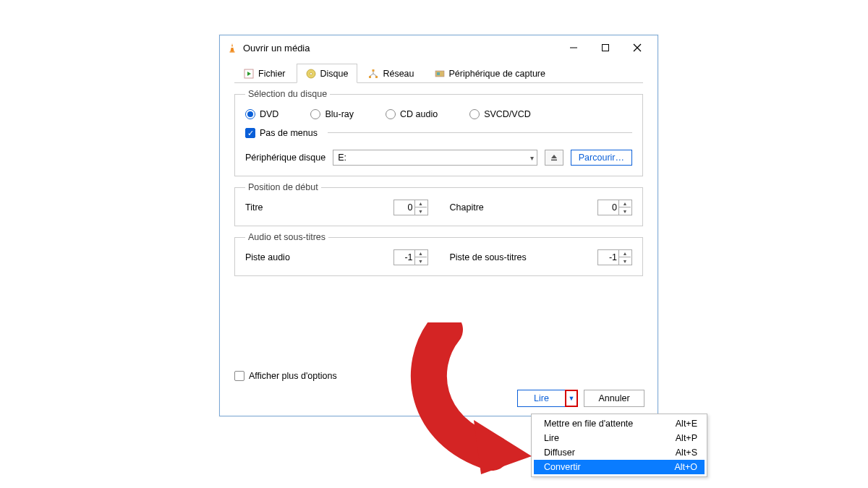 The width and height of the screenshot is (868, 488). Describe the element at coordinates (337, 257) in the screenshot. I see `audio-track-row: Piste audio ▲▼` at that location.